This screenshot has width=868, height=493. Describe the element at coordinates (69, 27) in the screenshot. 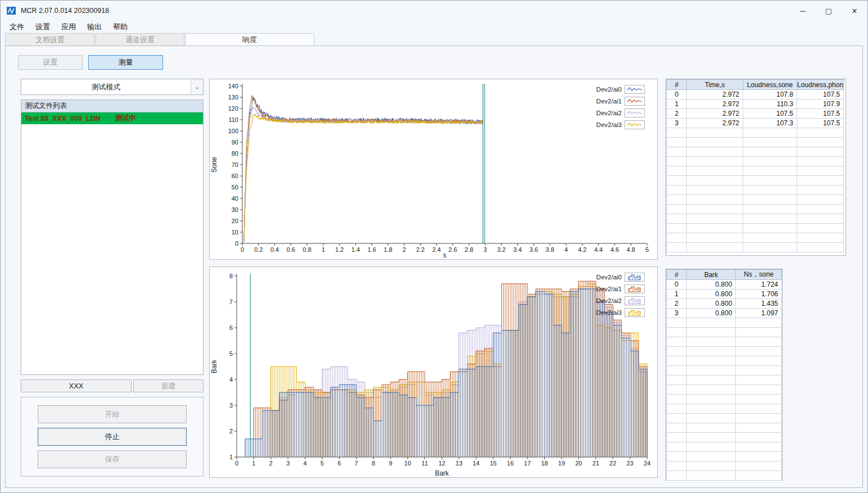

I see `menu-apply: 应用` at that location.